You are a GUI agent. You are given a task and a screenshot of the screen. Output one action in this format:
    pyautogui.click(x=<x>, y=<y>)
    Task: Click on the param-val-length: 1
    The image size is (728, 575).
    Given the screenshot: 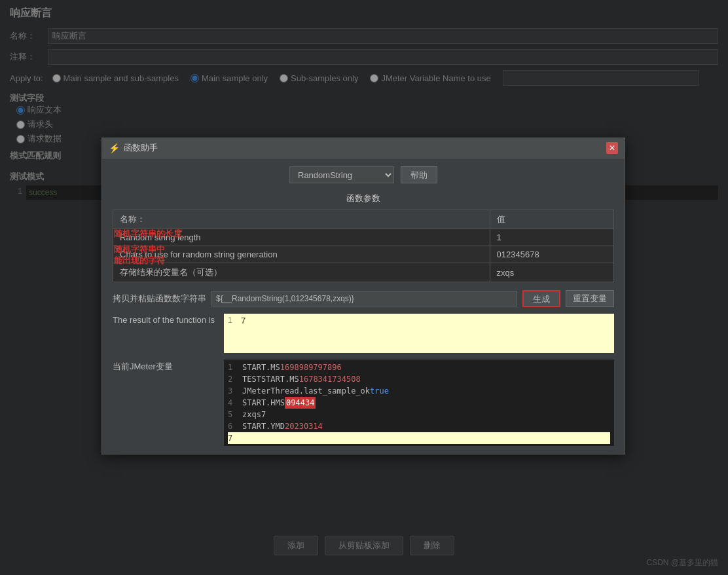 What is the action you would take?
    pyautogui.click(x=551, y=238)
    